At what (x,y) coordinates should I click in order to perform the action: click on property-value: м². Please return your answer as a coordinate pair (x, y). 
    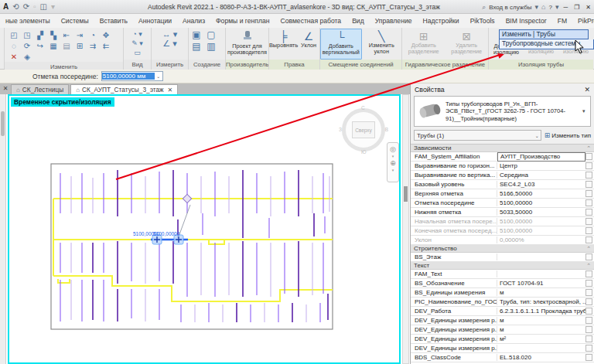
    Looking at the image, I should click on (541, 338).